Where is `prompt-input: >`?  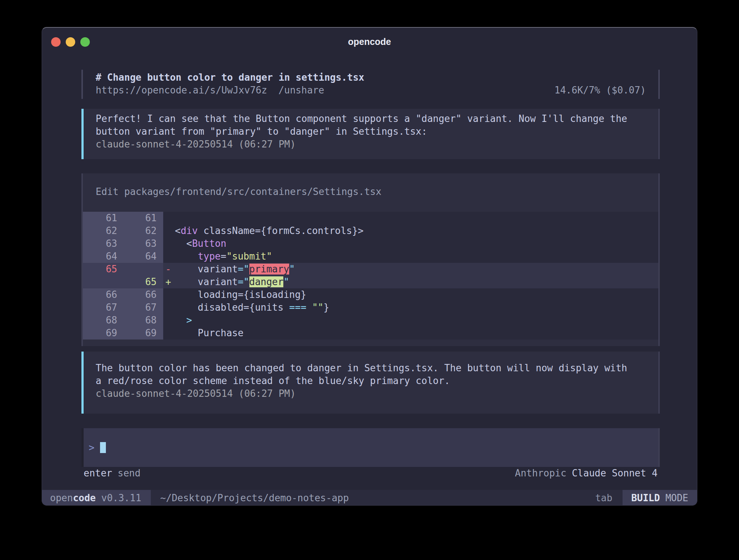 prompt-input: > is located at coordinates (371, 448).